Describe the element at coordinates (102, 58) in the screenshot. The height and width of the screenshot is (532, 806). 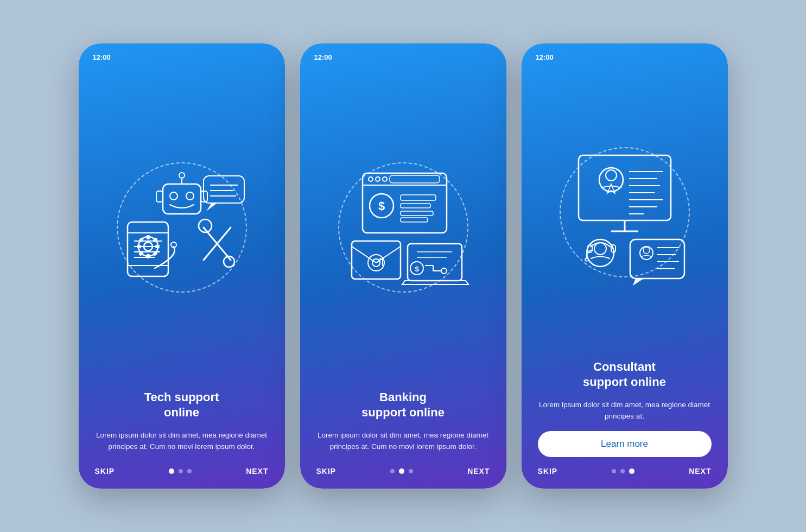
I see `time-1: 12:00` at that location.